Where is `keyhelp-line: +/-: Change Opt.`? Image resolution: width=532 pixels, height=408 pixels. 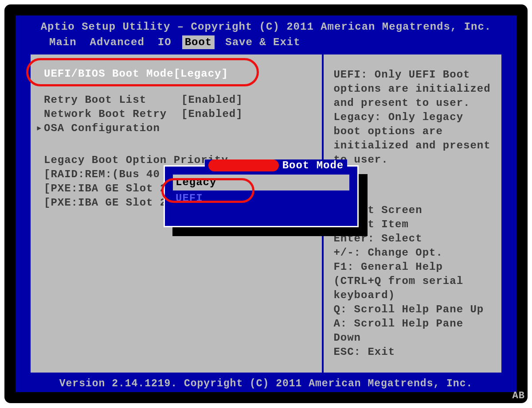 keyhelp-line: +/-: Change Opt. is located at coordinates (412, 253).